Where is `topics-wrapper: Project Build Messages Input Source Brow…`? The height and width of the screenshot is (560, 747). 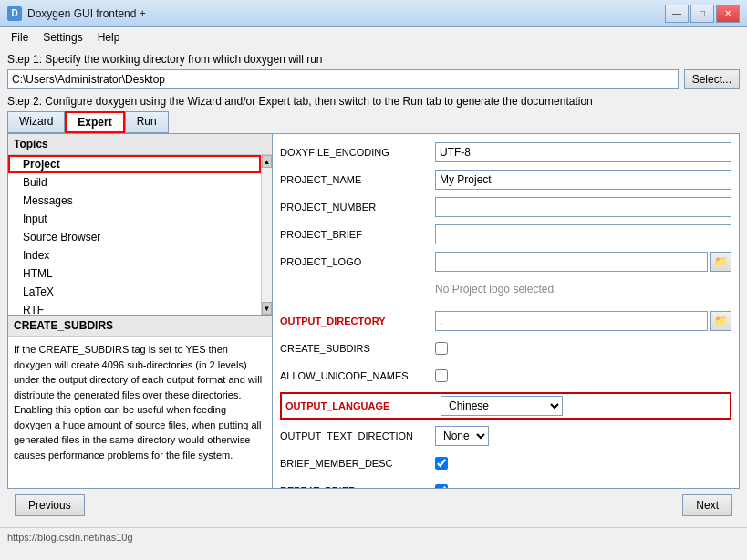
topics-wrapper: Project Build Messages Input Source Brow… is located at coordinates (140, 235).